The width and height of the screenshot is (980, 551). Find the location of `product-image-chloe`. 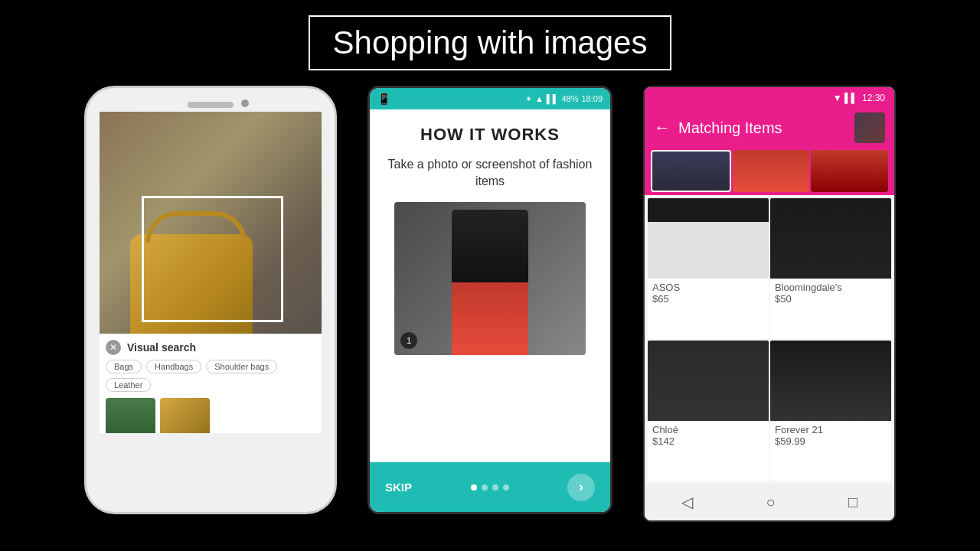

product-image-chloe is located at coordinates (708, 381).